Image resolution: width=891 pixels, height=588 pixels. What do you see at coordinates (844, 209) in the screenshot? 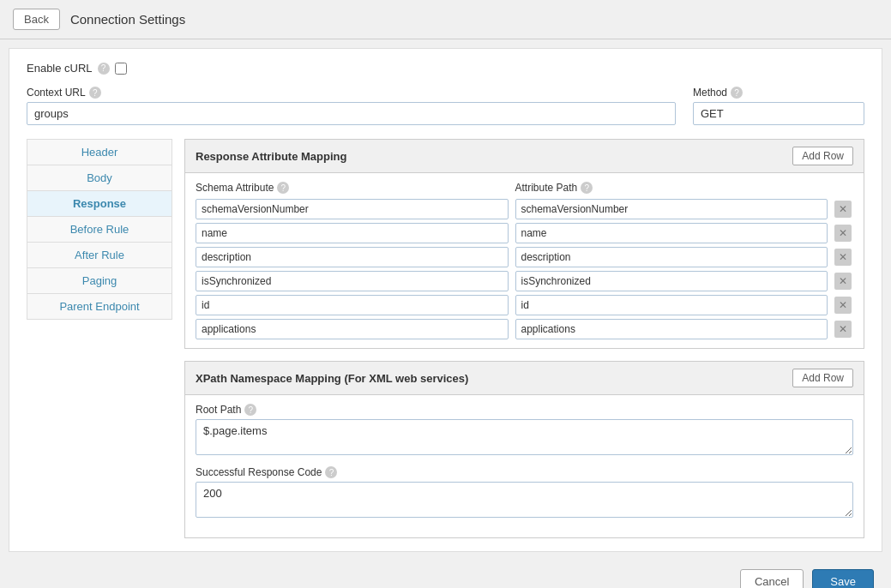
I see `delete-cell-0: ✕` at bounding box center [844, 209].